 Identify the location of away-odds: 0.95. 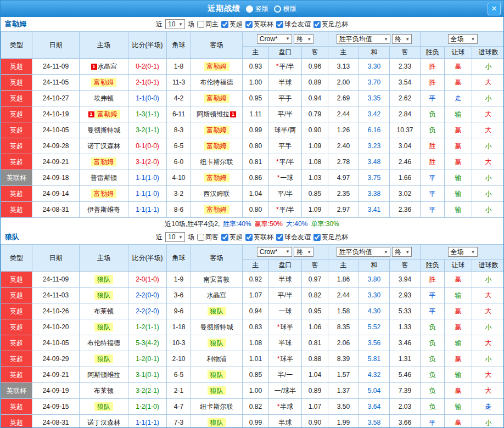
(315, 312).